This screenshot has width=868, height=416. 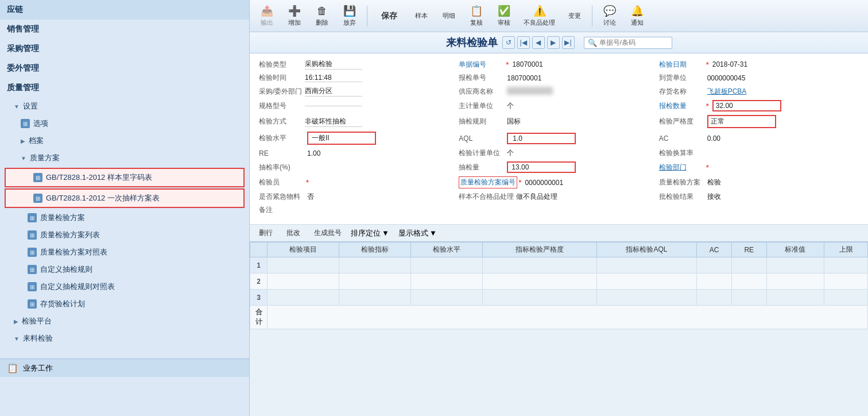 I want to click on display-dropdown: 显示格式 ▼, so click(x=418, y=233).